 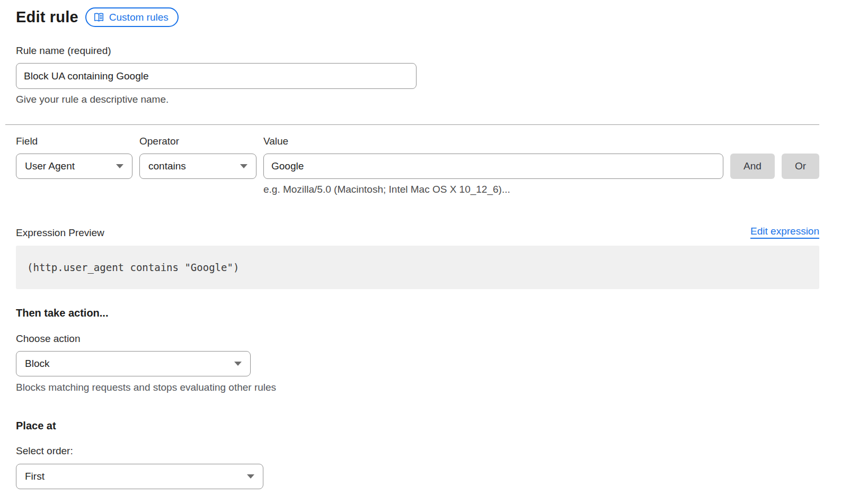 What do you see at coordinates (74, 141) in the screenshot?
I see `field-label: Field` at bounding box center [74, 141].